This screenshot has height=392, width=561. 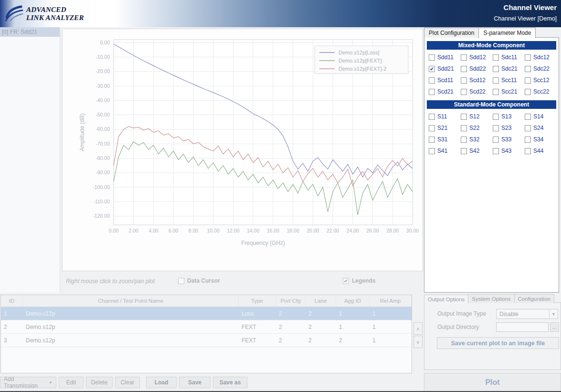 I want to click on save-plot-image-button: Save current plot to an image file, so click(x=498, y=343).